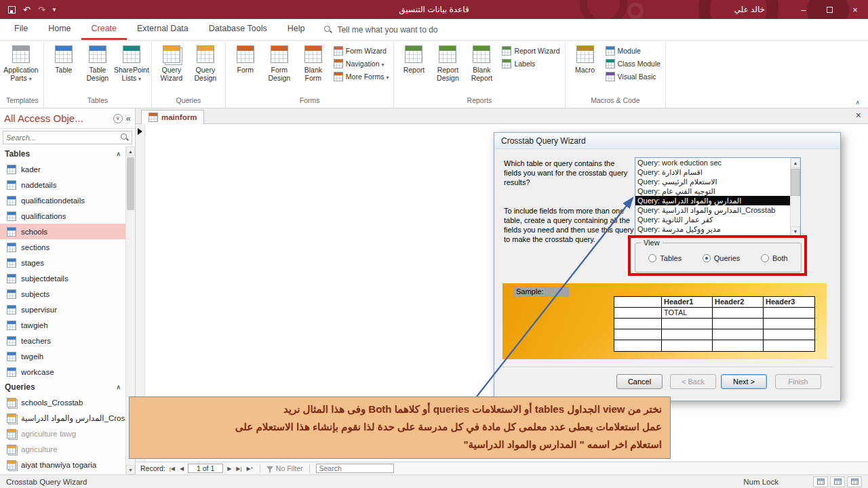 This screenshot has height=488, width=868. What do you see at coordinates (414, 67) in the screenshot?
I see `ribbon-button-report: Report` at bounding box center [414, 67].